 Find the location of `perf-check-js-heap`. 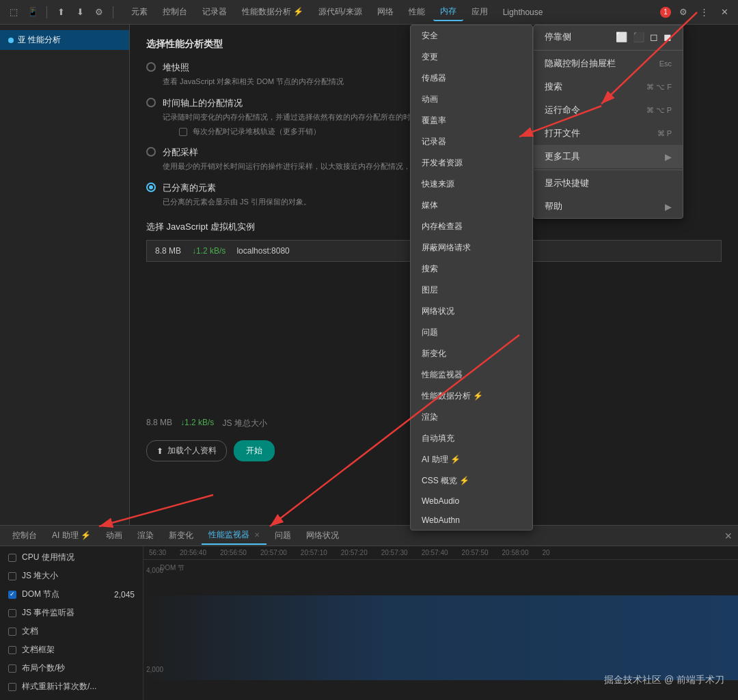

perf-check-js-heap is located at coordinates (12, 576).